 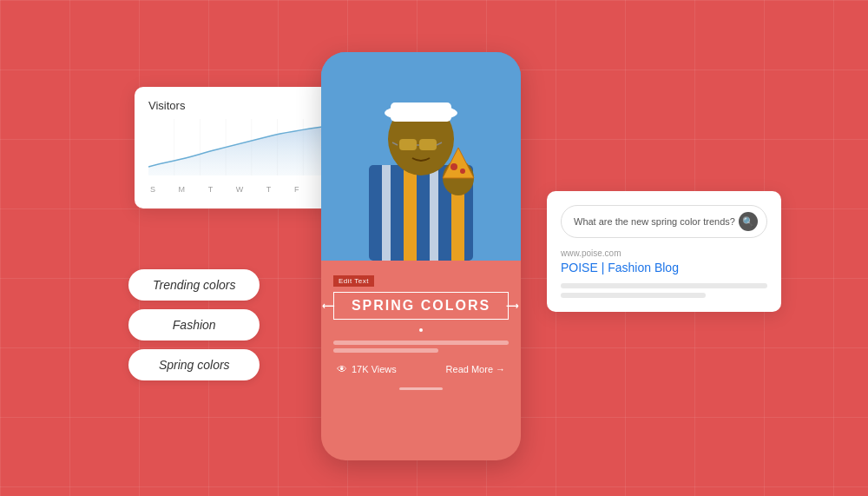 I want to click on search-result-url: www.poise.com, so click(x=664, y=254).